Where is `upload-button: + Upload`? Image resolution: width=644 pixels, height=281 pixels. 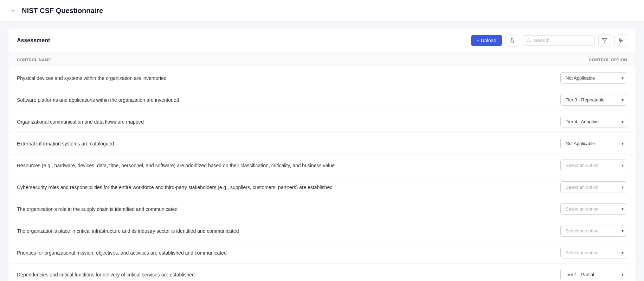 upload-button: + Upload is located at coordinates (487, 40).